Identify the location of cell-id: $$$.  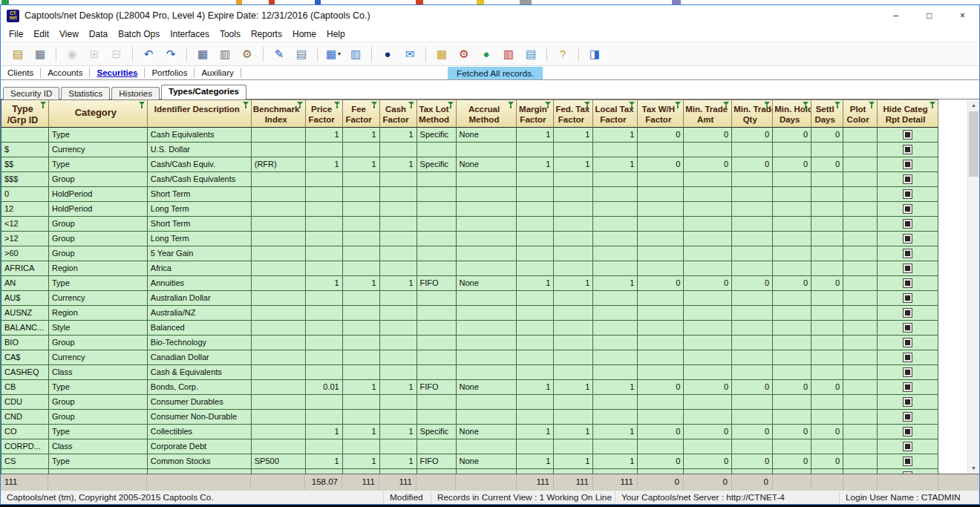
(25, 180).